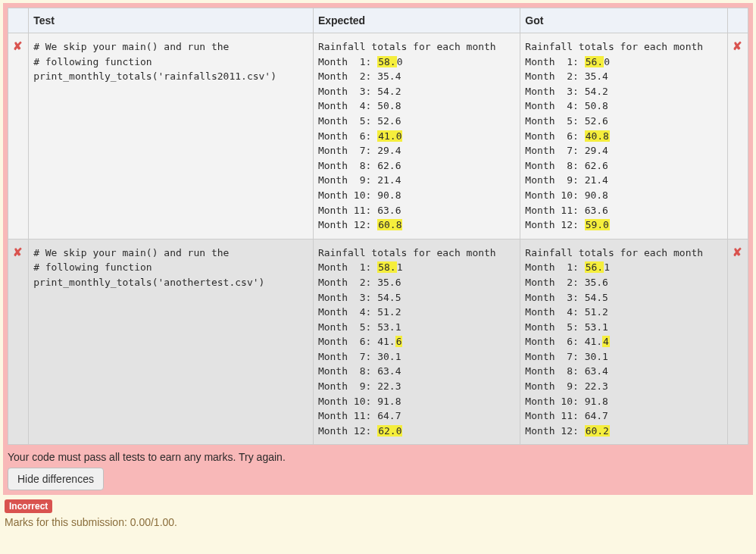 This screenshot has width=756, height=554. I want to click on diff-highlight: 40.8, so click(597, 136).